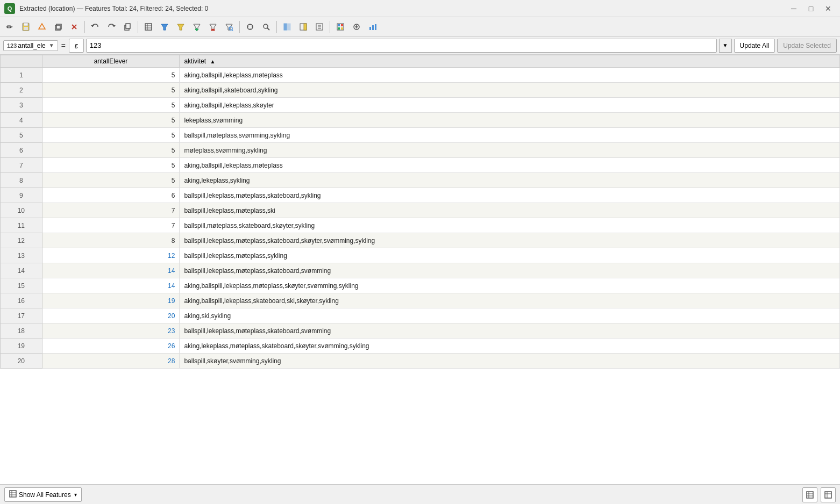  Describe the element at coordinates (725, 46) in the screenshot. I see `expr-dropdown-button: ▼` at that location.